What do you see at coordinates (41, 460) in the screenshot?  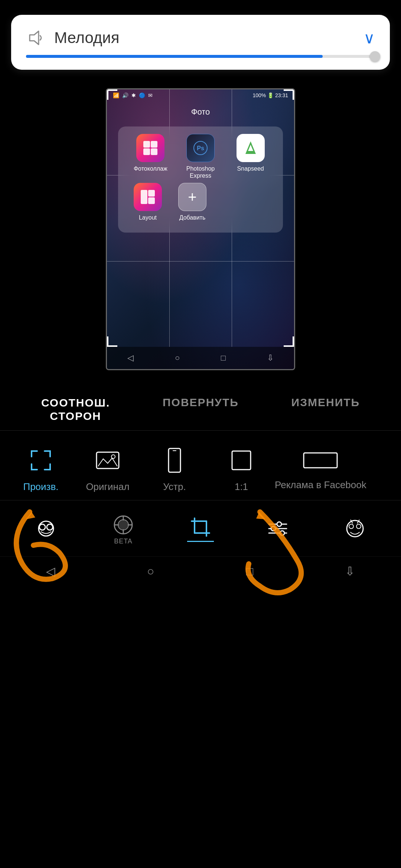 I see `aspect-free-icon` at bounding box center [41, 460].